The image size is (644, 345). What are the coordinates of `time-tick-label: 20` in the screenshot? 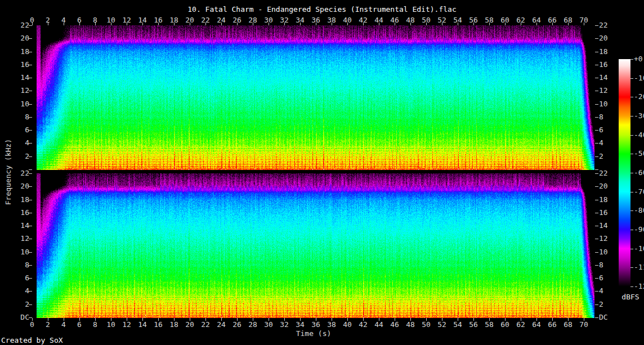 It's located at (190, 325).